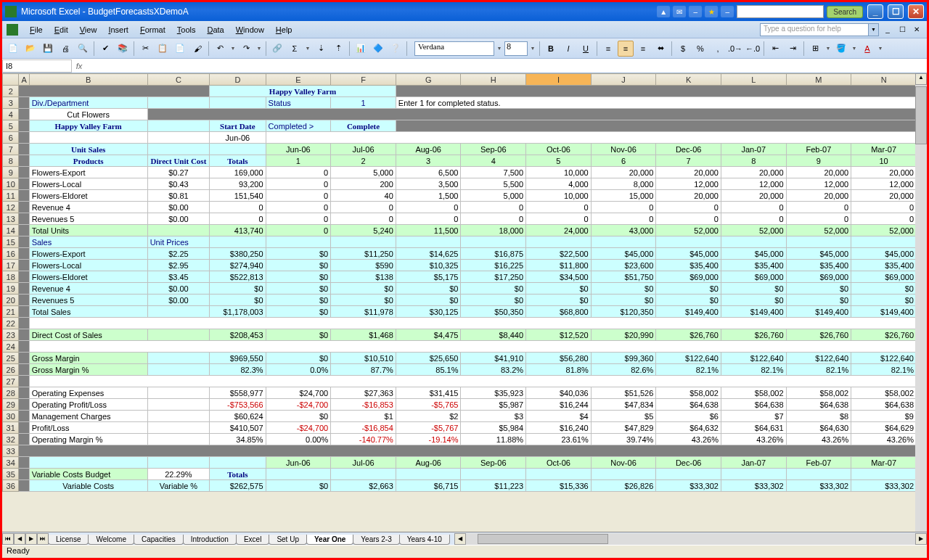 This screenshot has width=929, height=560. Describe the element at coordinates (428, 440) in the screenshot. I see `cell: -19.14%` at that location.